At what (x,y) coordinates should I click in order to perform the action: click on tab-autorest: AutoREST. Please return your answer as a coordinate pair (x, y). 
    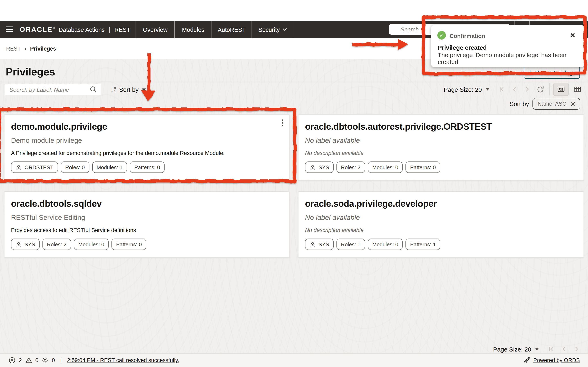
    Looking at the image, I should click on (232, 30).